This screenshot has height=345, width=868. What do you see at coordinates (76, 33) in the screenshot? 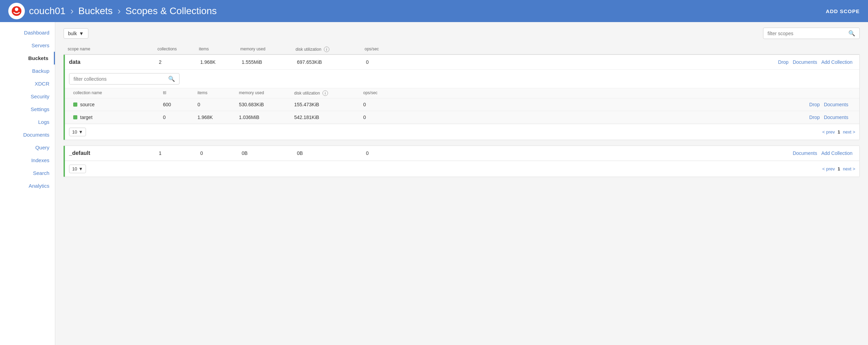
I see `bulk-dropdown: bulk ▼` at bounding box center [76, 33].